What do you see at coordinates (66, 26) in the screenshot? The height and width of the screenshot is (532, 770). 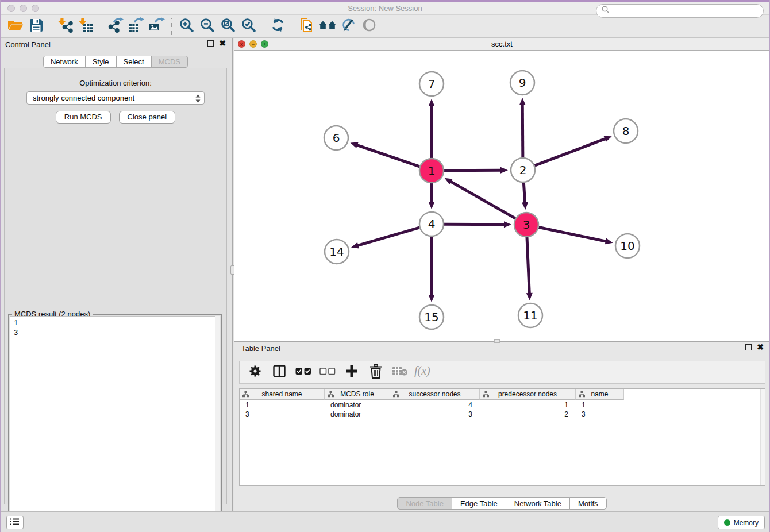 I see `import-network-icon` at bounding box center [66, 26].